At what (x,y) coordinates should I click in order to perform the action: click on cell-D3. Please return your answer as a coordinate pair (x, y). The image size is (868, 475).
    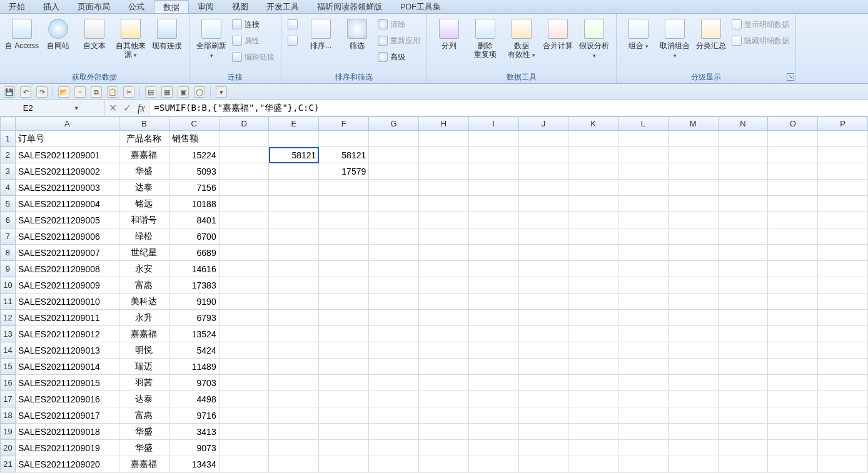
    Looking at the image, I should click on (244, 171).